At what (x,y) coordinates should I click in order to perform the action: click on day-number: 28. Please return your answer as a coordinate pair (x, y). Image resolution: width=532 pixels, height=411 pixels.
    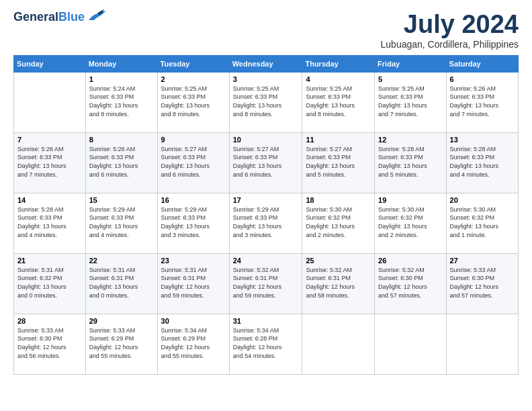
    Looking at the image, I should click on (50, 321).